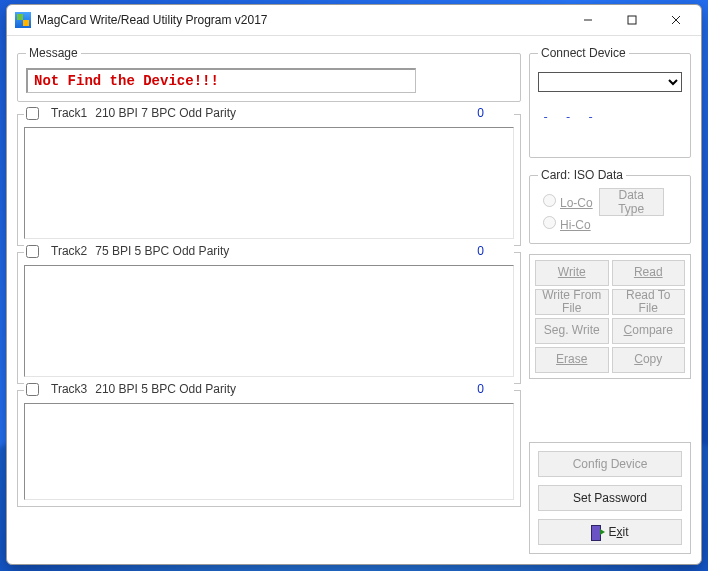 The height and width of the screenshot is (571, 708). Describe the element at coordinates (269, 74) in the screenshot. I see `message-group: Message Not Find the Device!!!` at that location.